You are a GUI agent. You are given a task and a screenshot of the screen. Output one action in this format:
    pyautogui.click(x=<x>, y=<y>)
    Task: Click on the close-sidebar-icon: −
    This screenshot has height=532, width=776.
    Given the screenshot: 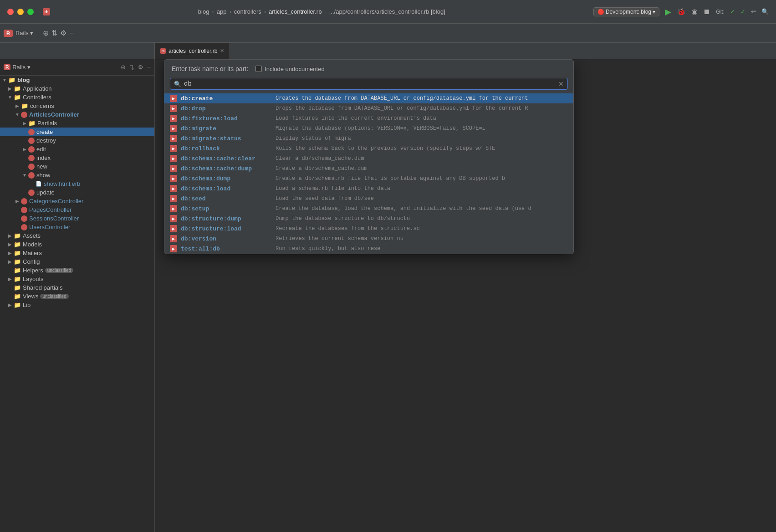 What is the action you would take?
    pyautogui.click(x=149, y=67)
    